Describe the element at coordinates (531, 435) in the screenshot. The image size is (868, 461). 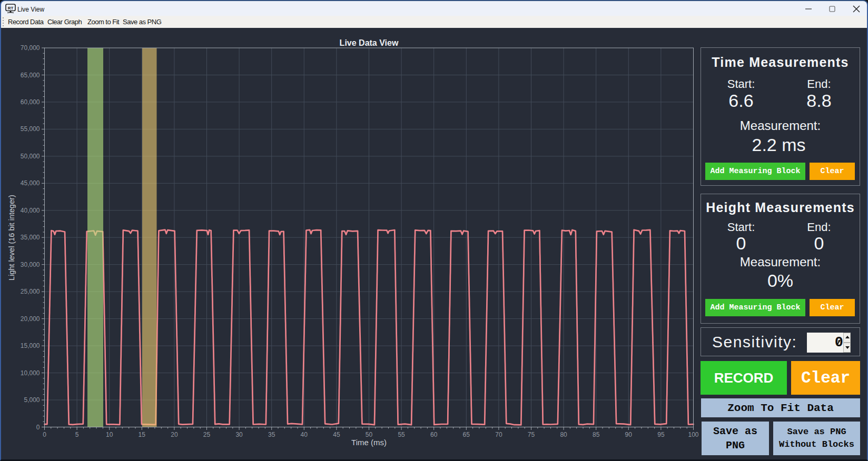
I see `svg-text: 75` at that location.